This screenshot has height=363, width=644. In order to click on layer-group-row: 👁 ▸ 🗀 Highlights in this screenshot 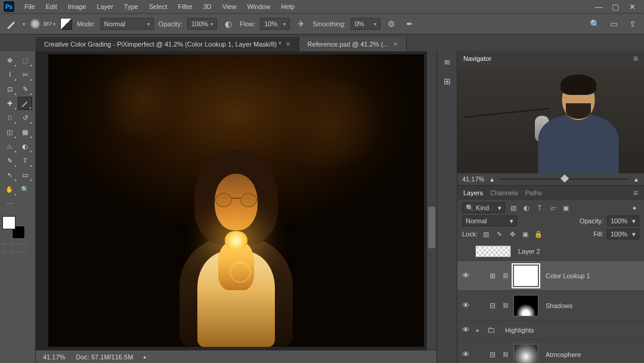, I will do `click(551, 330)`.